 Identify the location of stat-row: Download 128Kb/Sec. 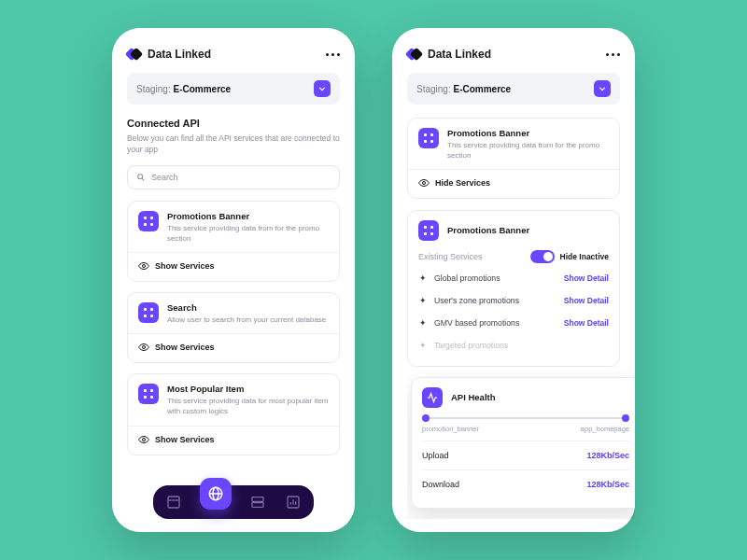
(526, 483).